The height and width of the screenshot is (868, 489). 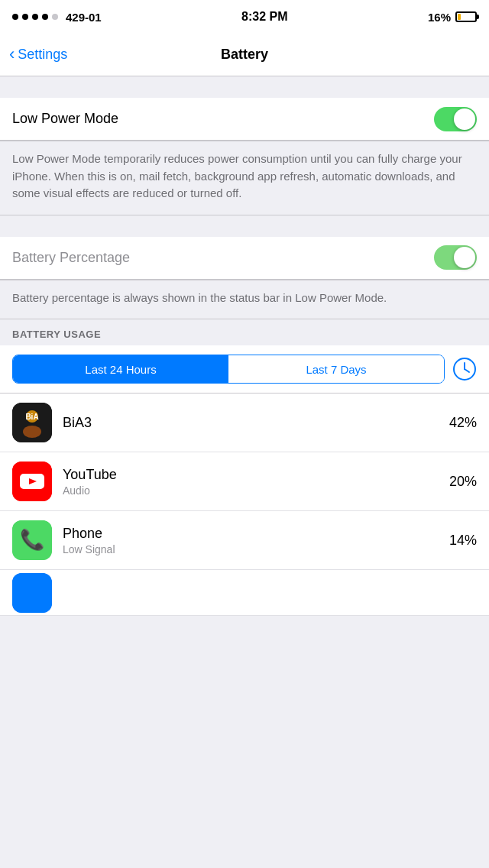 I want to click on app-info-phone: Phone Low Signal, so click(x=251, y=541).